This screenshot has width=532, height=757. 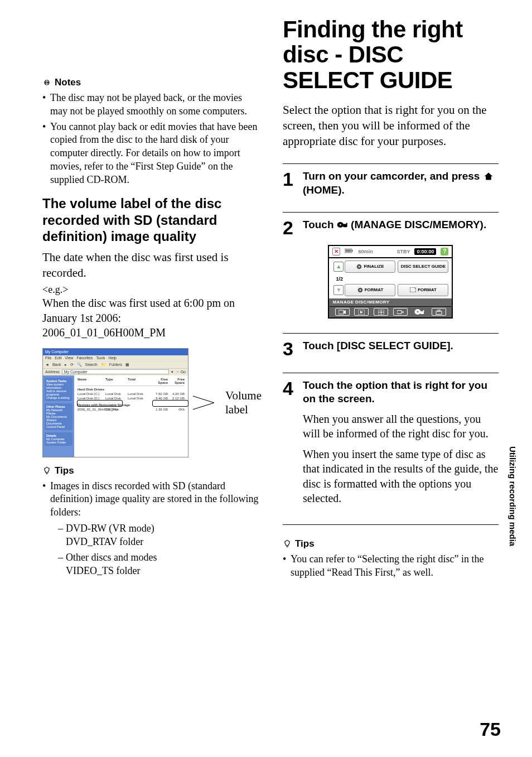 What do you see at coordinates (243, 403) in the screenshot?
I see `callout-label: Volume label` at bounding box center [243, 403].